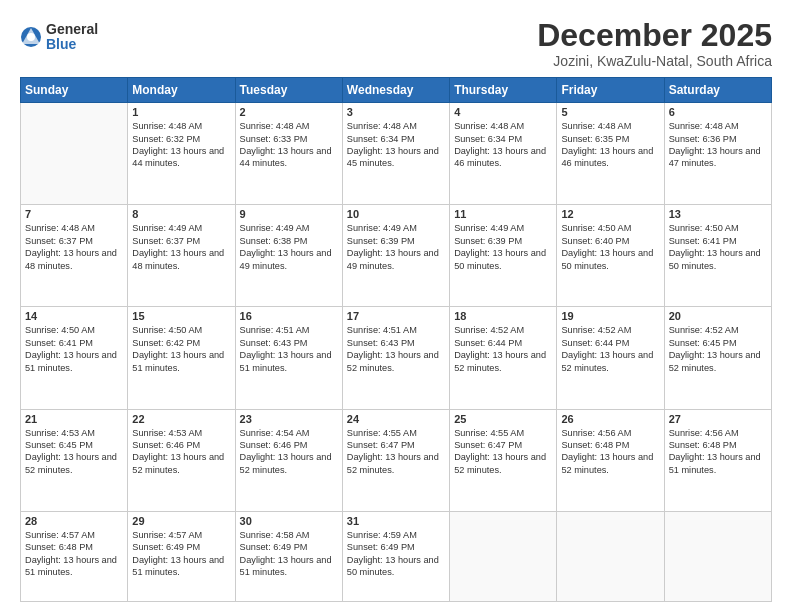  Describe the element at coordinates (289, 554) in the screenshot. I see `cell-details: Sunrise: 4:58 AM Sunset: 6:49 PM Dayligh…` at that location.